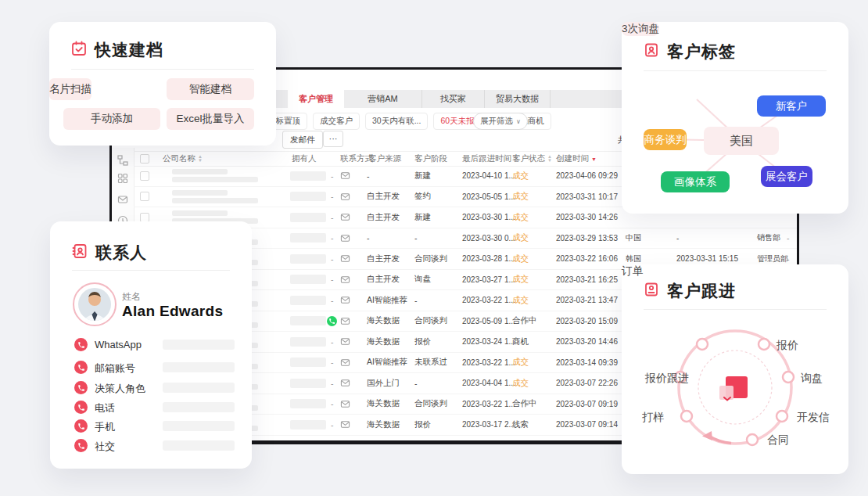 The image size is (868, 496). Describe the element at coordinates (215, 197) in the screenshot. I see `company-name-placeholder` at that location.